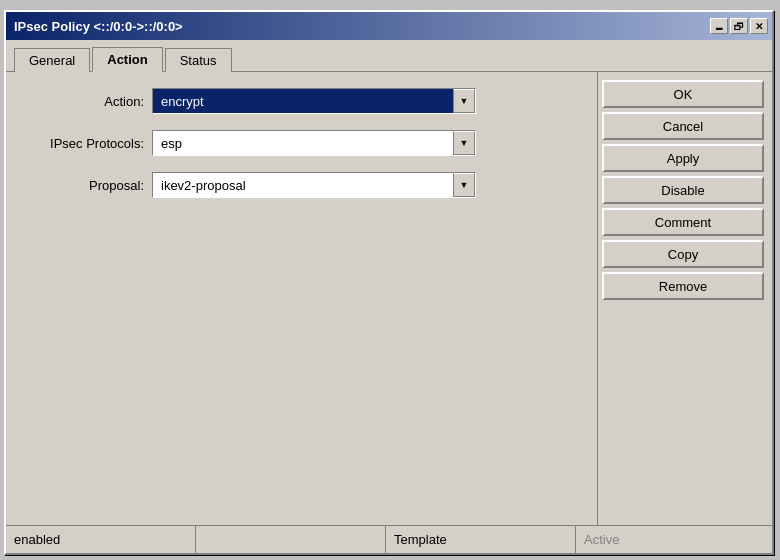 The width and height of the screenshot is (780, 560). I want to click on status-bar: enabled Template Active, so click(389, 539).